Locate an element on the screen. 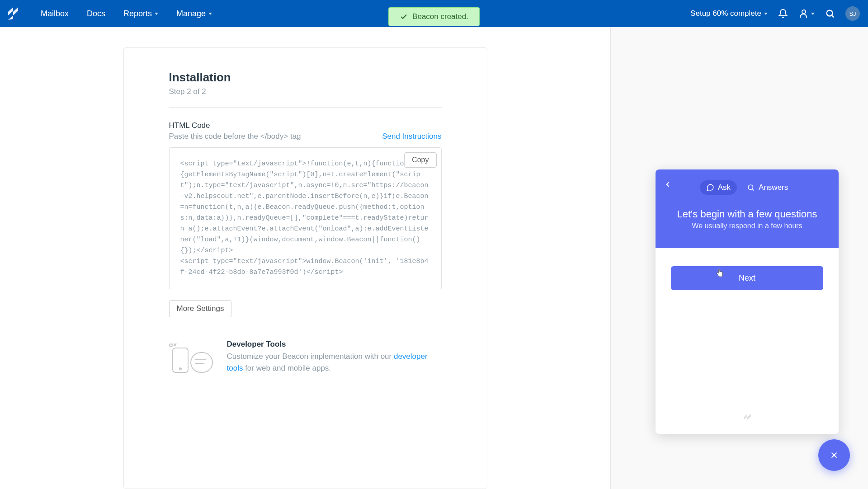  developer-tools-text: Developer Tools Customize your Beacon im… is located at coordinates (335, 357).